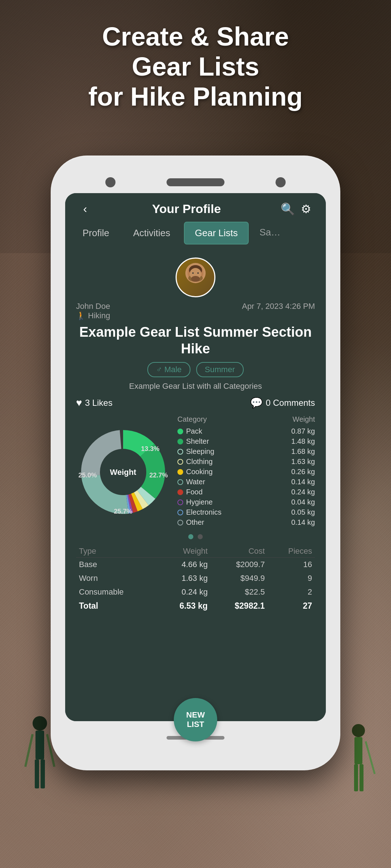 The width and height of the screenshot is (391, 868). Describe the element at coordinates (278, 306) in the screenshot. I see `date-label: Apr 7, 2023 4:26 PM` at that location.